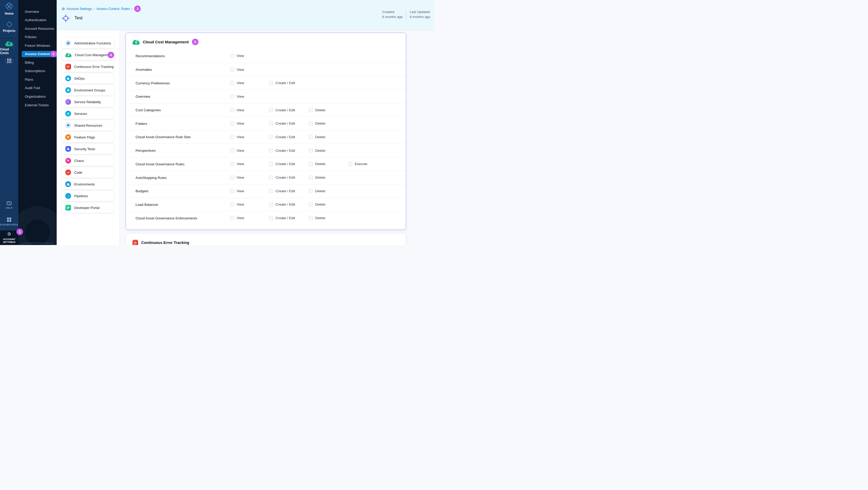 Image resolution: width=868 pixels, height=490 pixels. Describe the element at coordinates (282, 150) in the screenshot. I see `perspectives-create-edit-checkbox: Create / Edit` at that location.